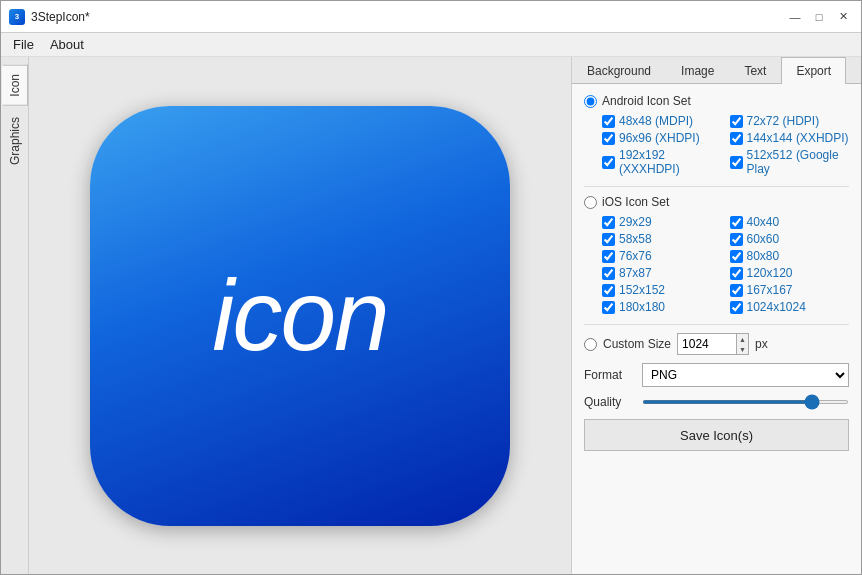 Image resolution: width=862 pixels, height=575 pixels. What do you see at coordinates (746, 402) in the screenshot?
I see `quality-slider` at bounding box center [746, 402].